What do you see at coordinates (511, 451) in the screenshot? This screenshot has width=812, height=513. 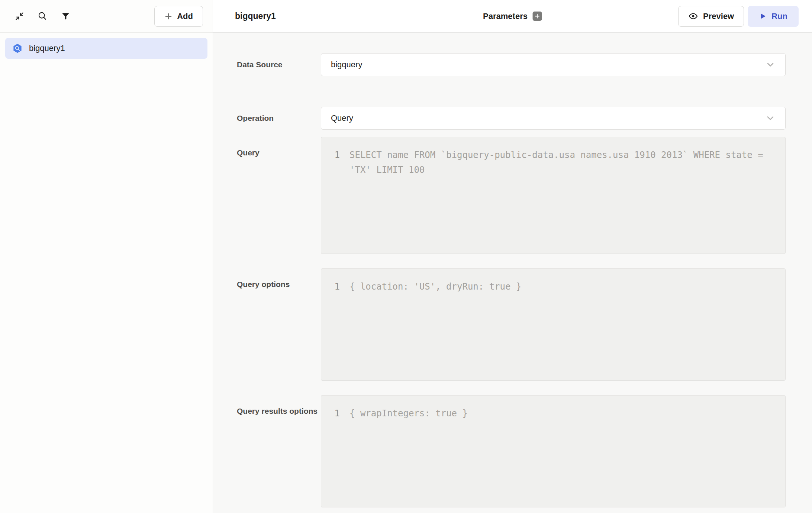 I see `query-results-options-row: Query results options 1 { wrapIntegers: …` at bounding box center [511, 451].